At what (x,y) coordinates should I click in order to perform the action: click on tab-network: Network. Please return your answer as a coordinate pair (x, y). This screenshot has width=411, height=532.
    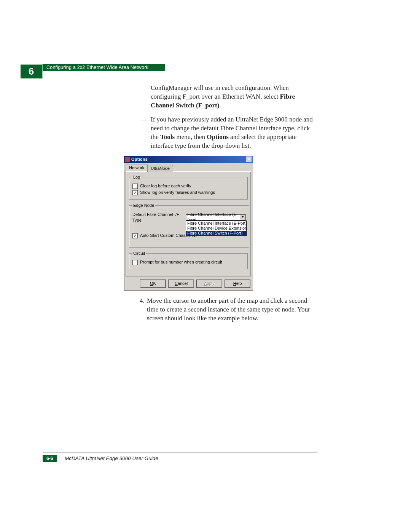
    Looking at the image, I should click on (137, 168).